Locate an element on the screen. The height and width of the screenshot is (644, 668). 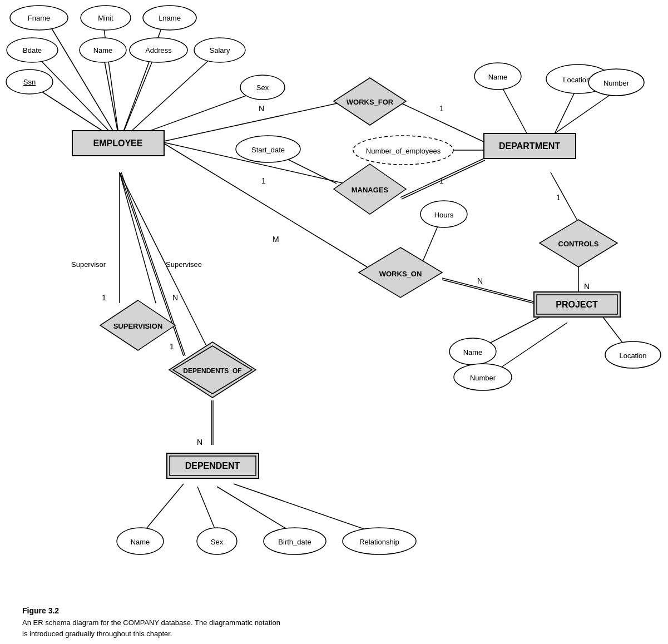
project-label: PROJECT is located at coordinates (577, 305).